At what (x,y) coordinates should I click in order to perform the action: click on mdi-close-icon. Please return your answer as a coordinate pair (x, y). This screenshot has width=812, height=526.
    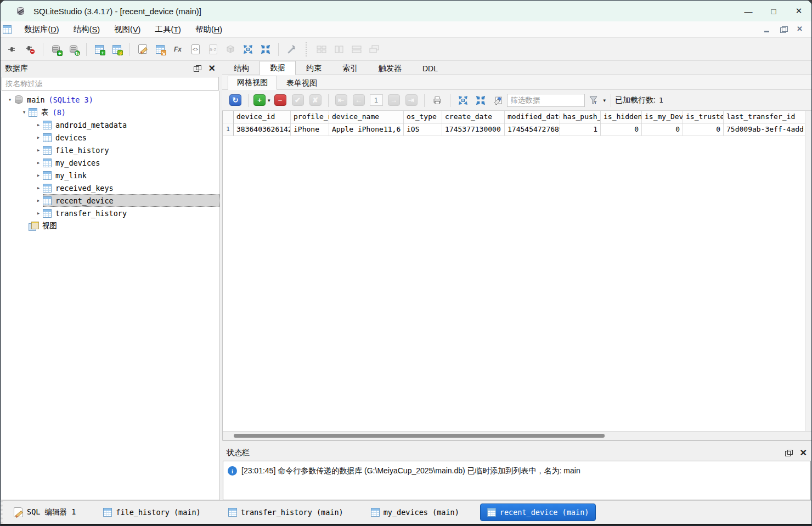
    Looking at the image, I should click on (800, 30).